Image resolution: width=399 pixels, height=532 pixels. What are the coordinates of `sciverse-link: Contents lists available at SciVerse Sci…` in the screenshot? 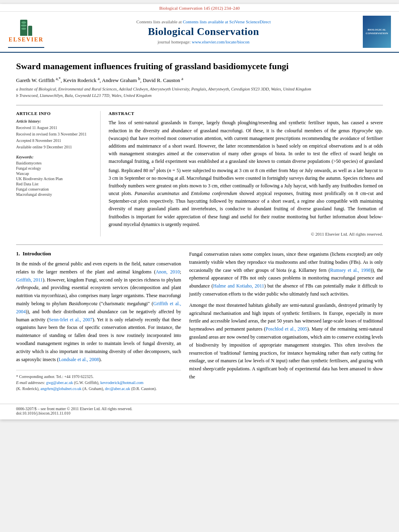 It's located at (227, 22).